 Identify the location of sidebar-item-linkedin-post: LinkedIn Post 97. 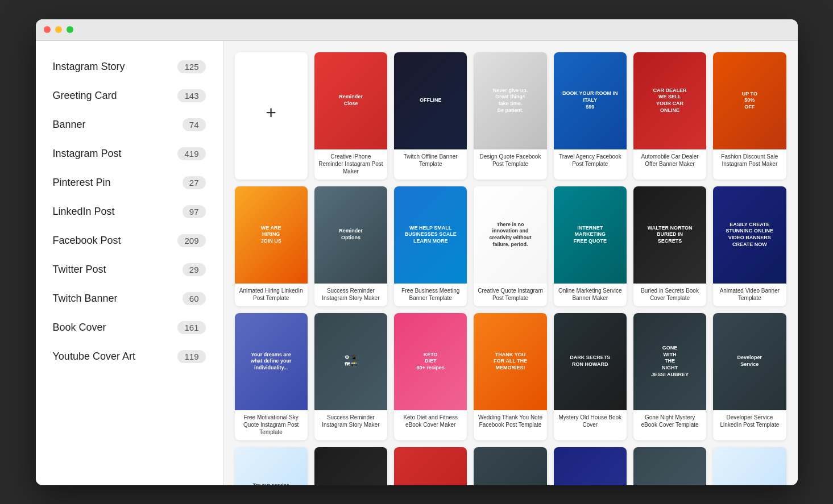
(130, 211).